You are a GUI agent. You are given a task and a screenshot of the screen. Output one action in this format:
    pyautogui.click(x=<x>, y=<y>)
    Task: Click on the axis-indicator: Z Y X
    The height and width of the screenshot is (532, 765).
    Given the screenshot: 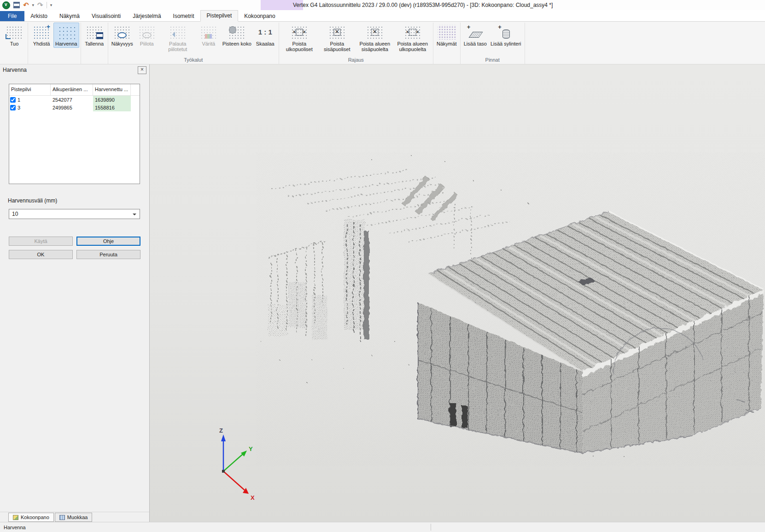 What is the action you would take?
    pyautogui.click(x=237, y=464)
    